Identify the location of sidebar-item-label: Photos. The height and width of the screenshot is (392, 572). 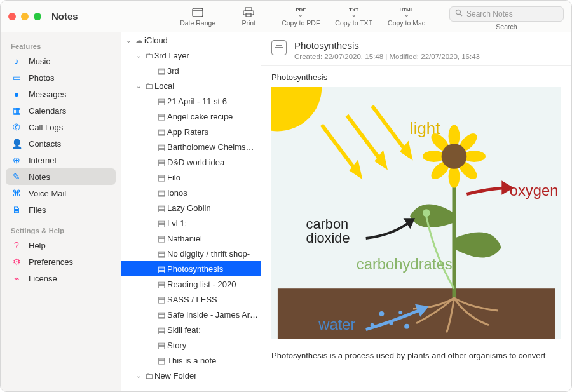
(41, 78).